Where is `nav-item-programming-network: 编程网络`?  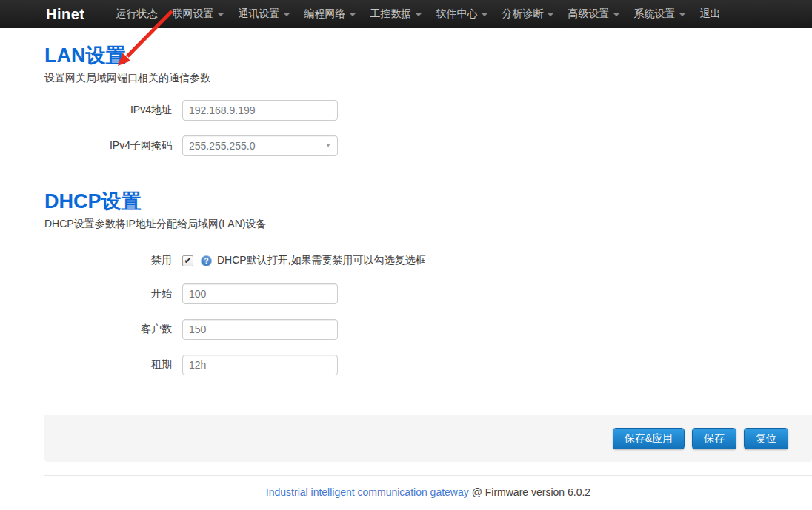
nav-item-programming-network: 编程网络 is located at coordinates (330, 14).